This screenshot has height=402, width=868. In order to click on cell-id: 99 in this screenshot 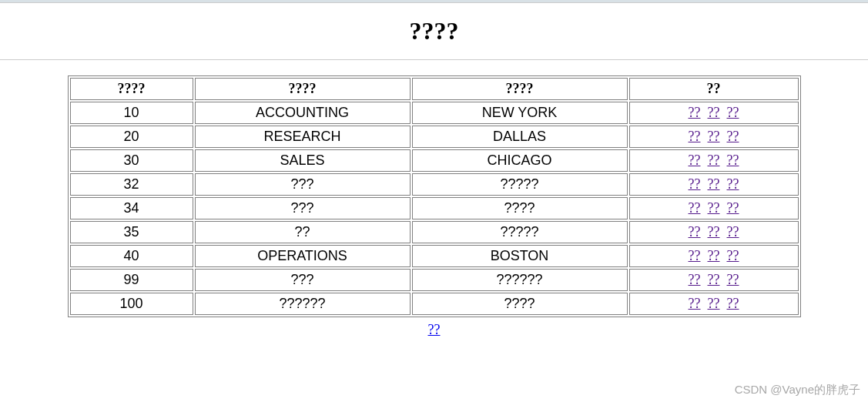, I will do `click(132, 280)`.